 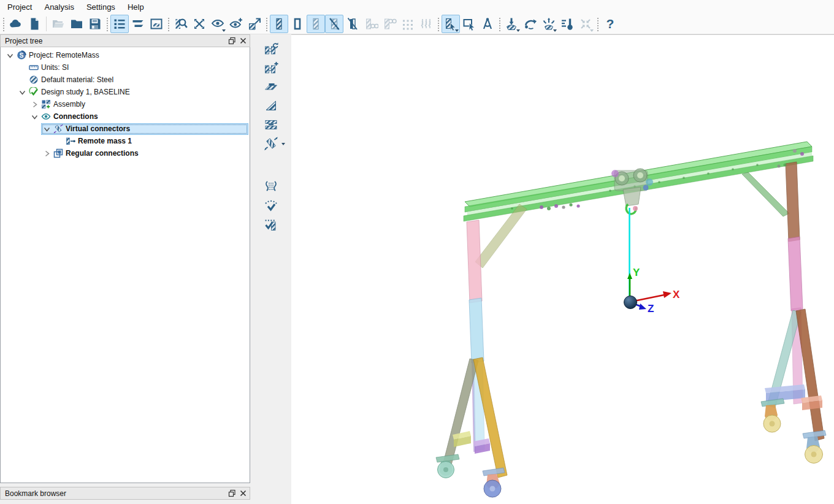 What do you see at coordinates (95, 24) in the screenshot?
I see `save-button` at bounding box center [95, 24].